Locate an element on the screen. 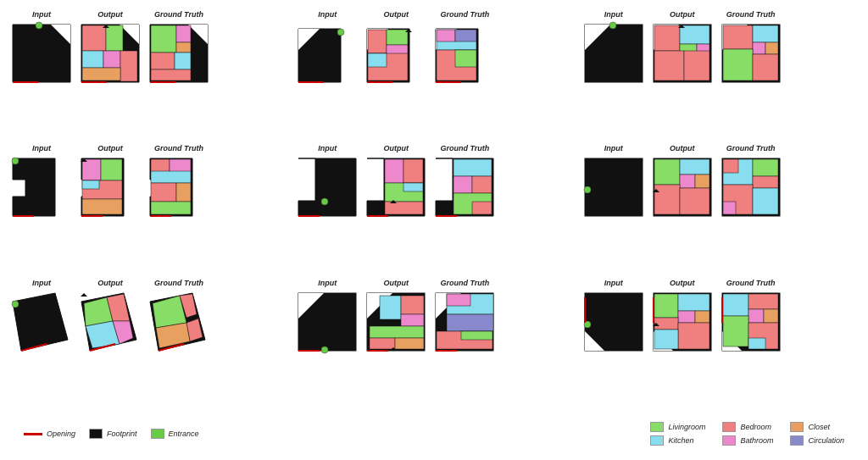 This screenshot has width=868, height=460. cell-gt-1-3: Ground Truth is located at coordinates (751, 48).